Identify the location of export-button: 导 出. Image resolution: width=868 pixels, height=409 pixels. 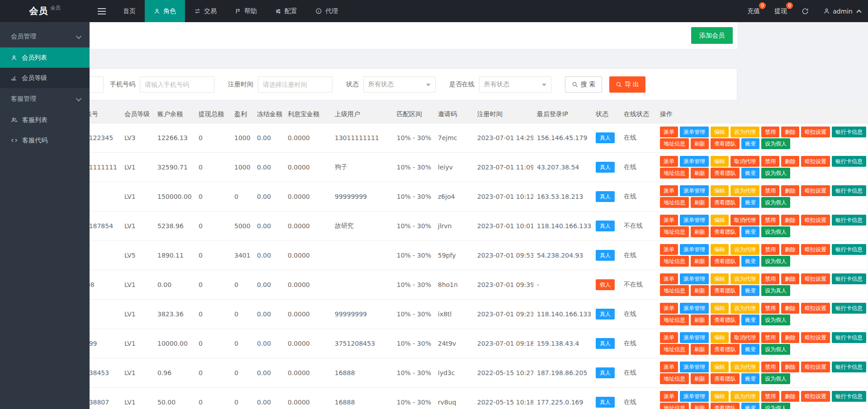
(627, 85).